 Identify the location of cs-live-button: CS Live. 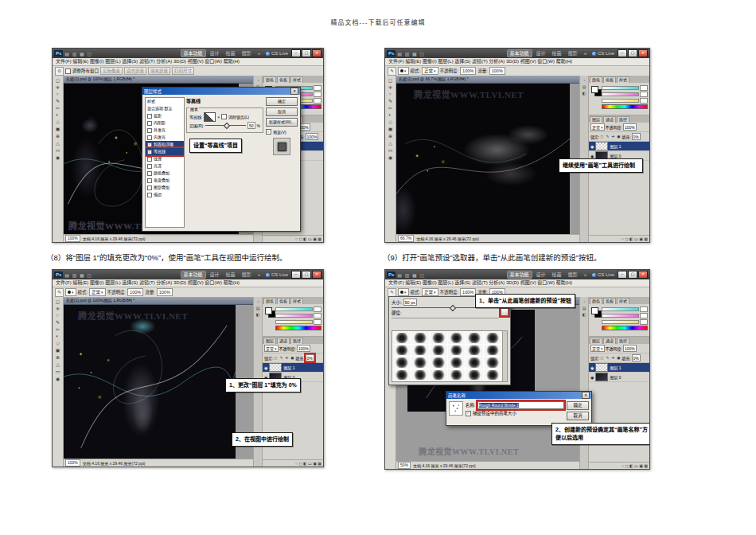
(277, 53).